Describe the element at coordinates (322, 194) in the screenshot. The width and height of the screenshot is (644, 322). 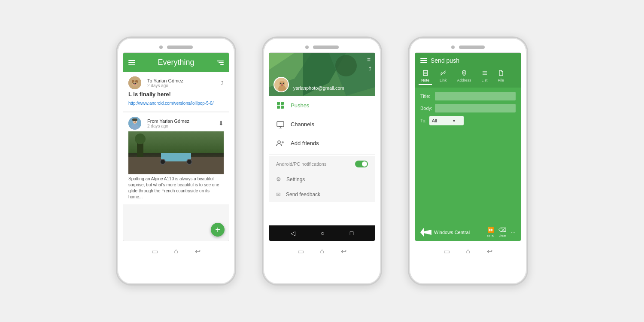
I see `p2-feedback-row: ✉ Send feedback` at that location.